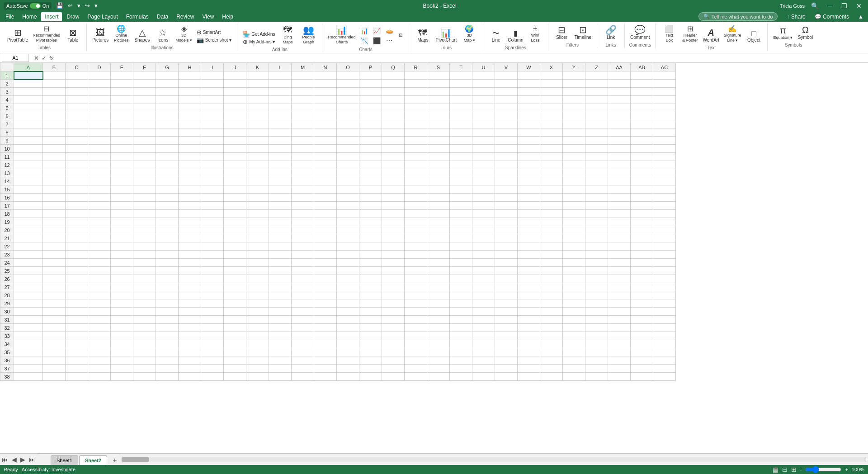  Describe the element at coordinates (280, 279) in the screenshot. I see `cell-L26` at that location.